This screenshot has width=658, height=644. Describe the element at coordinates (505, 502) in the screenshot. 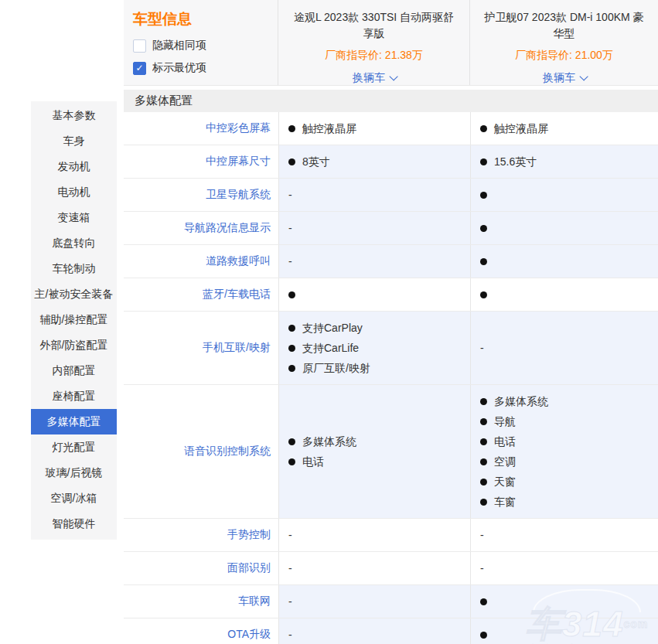

I see `spec-value-text: 车窗` at that location.